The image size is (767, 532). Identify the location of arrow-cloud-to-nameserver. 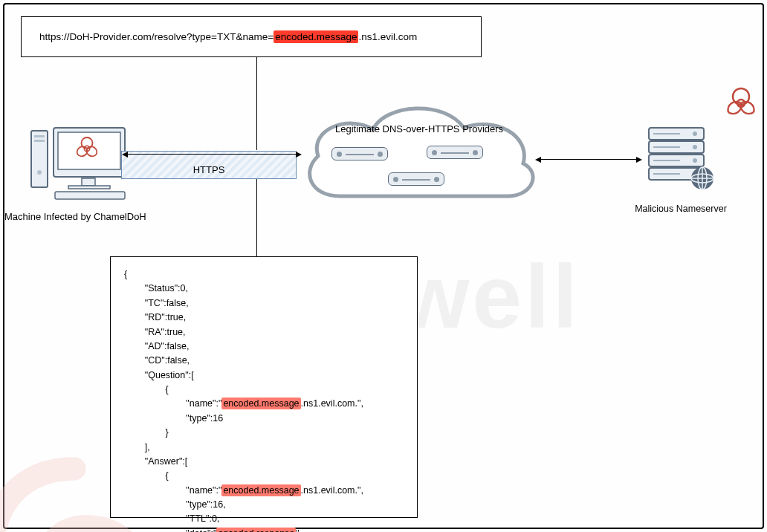
(589, 159).